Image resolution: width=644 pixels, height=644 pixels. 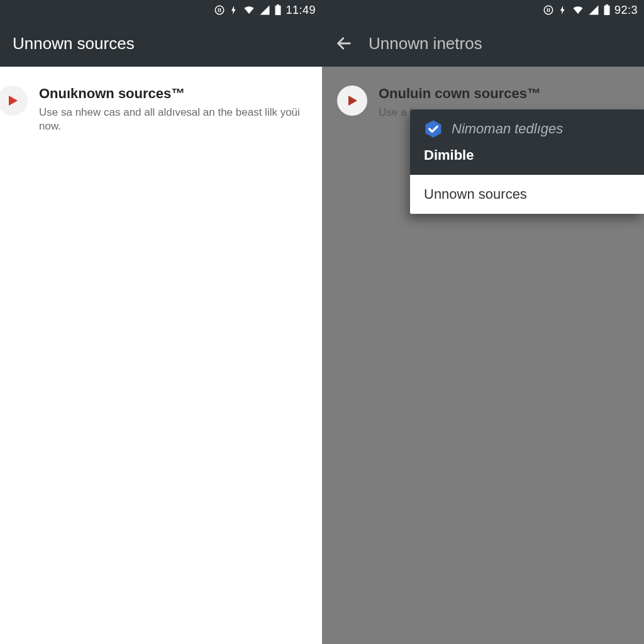 What do you see at coordinates (433, 129) in the screenshot?
I see `shield-check-icon` at bounding box center [433, 129].